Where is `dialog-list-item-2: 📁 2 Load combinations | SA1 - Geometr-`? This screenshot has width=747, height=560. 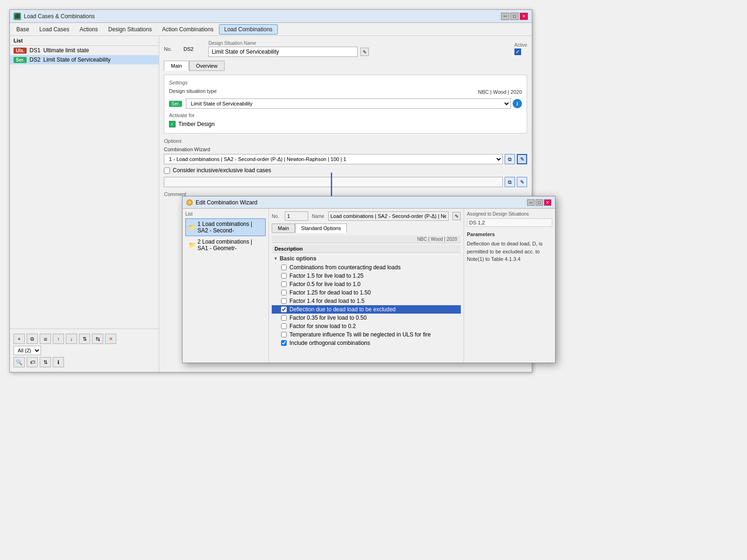
dialog-list-item-2: 📁 2 Load combinations | SA1 - Geometr- is located at coordinates (226, 245).